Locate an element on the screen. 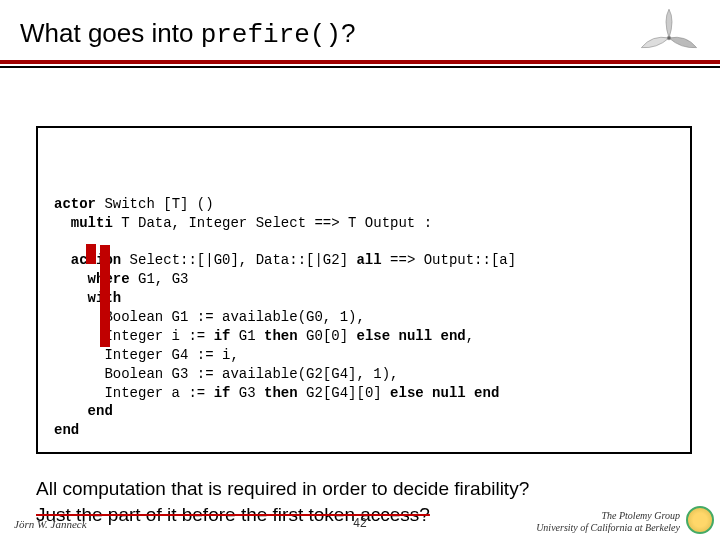 The height and width of the screenshot is (540, 720). kw-with: with is located at coordinates (88, 298).